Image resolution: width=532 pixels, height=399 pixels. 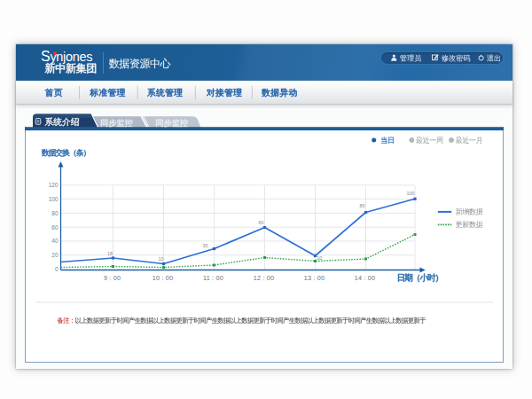 What do you see at coordinates (206, 246) in the screenshot?
I see `svg-text: 35` at bounding box center [206, 246].